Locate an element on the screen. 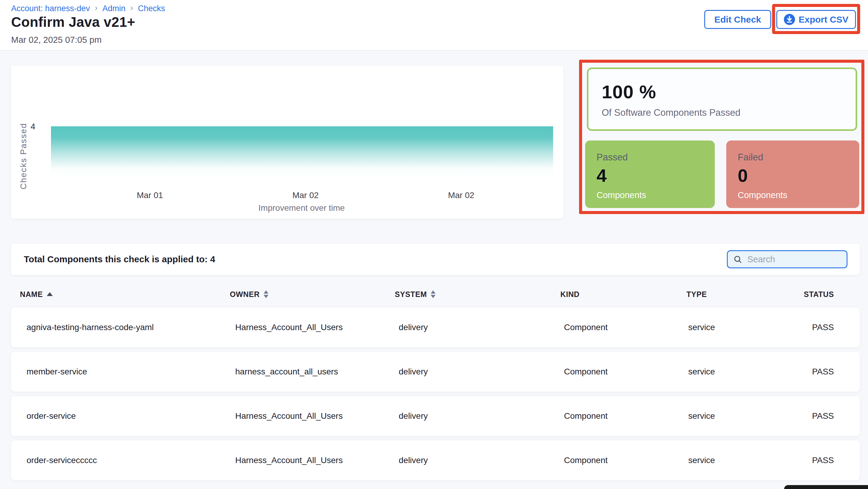 This screenshot has height=489, width=868. column-header-owner: OWNER is located at coordinates (307, 294).